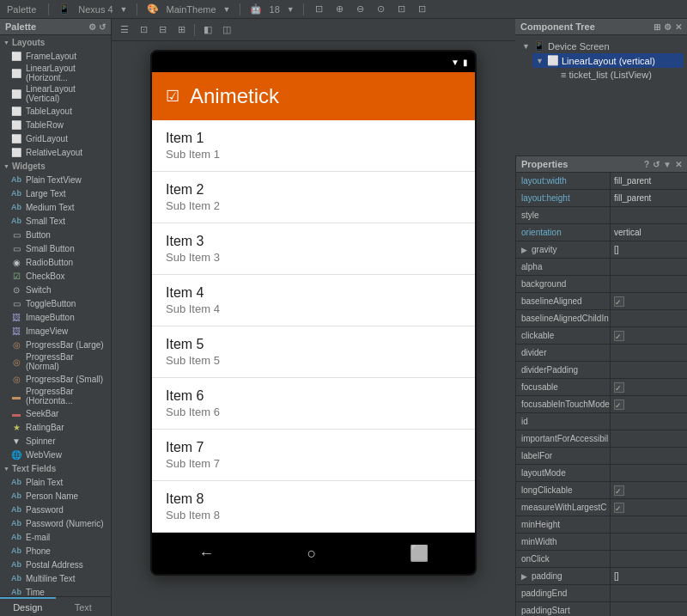  Describe the element at coordinates (340, 9) in the screenshot. I see `zoom-in-icon: ⊕` at that location.